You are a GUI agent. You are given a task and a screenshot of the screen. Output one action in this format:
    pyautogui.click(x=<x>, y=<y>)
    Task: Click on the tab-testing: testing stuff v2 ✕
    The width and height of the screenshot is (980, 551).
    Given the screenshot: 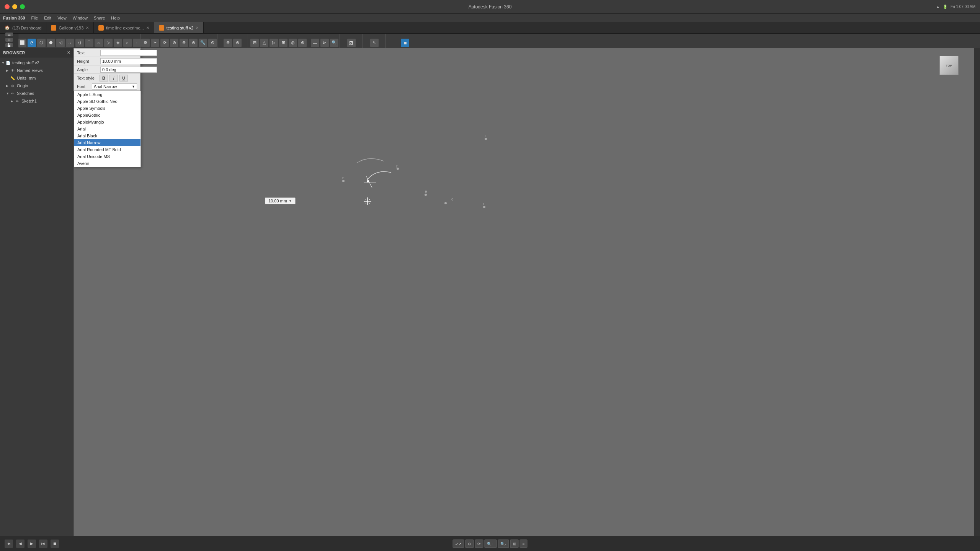 What is the action you would take?
    pyautogui.click(x=179, y=28)
    